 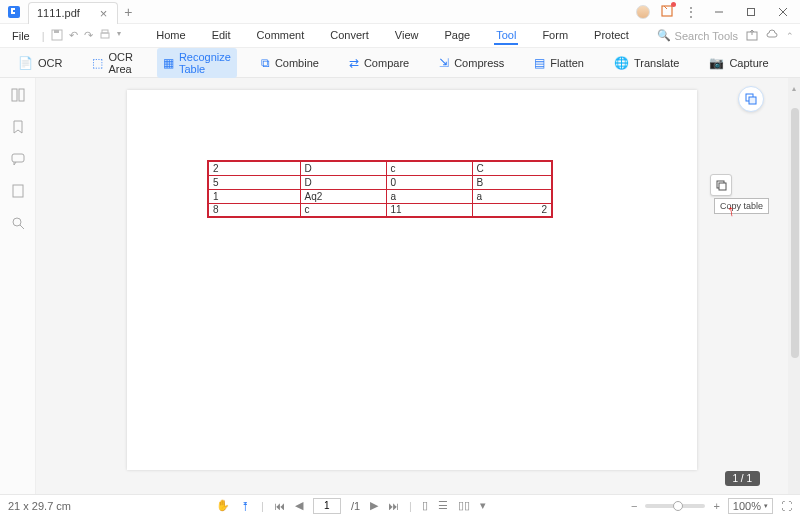 I want to click on redo-icon: ↷, so click(x=88, y=36).